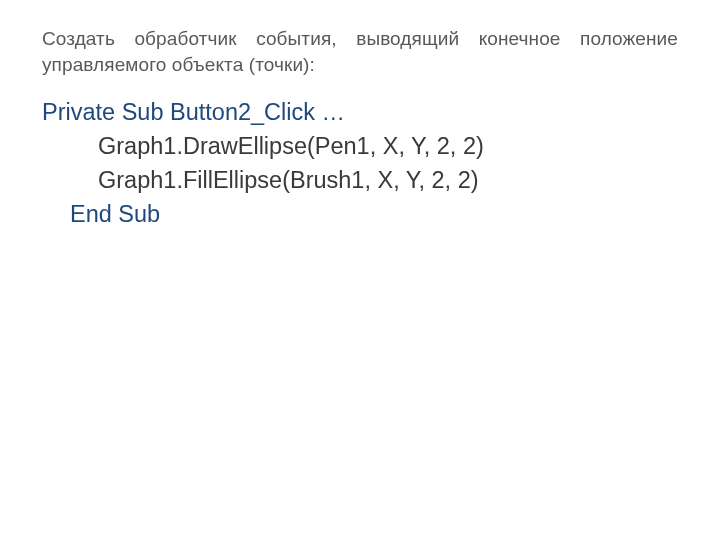  What do you see at coordinates (360, 52) in the screenshot?
I see `task-description-text: Создать обработчик события, выводящий ко…` at bounding box center [360, 52].